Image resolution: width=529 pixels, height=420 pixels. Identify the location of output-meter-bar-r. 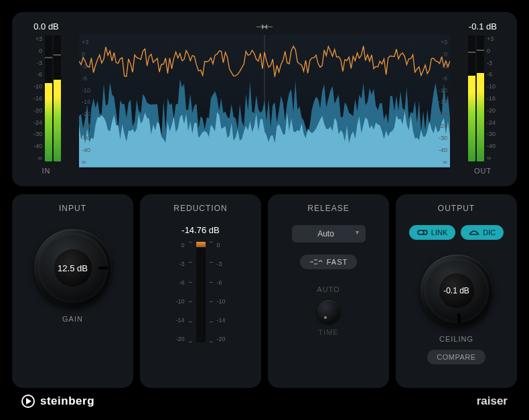
(481, 98).